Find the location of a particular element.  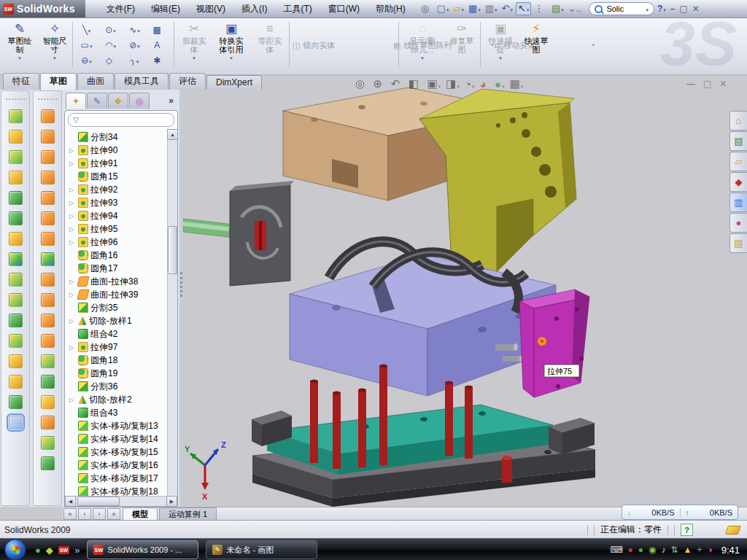

feature-tree-item: 拉伸92 is located at coordinates (118, 190).